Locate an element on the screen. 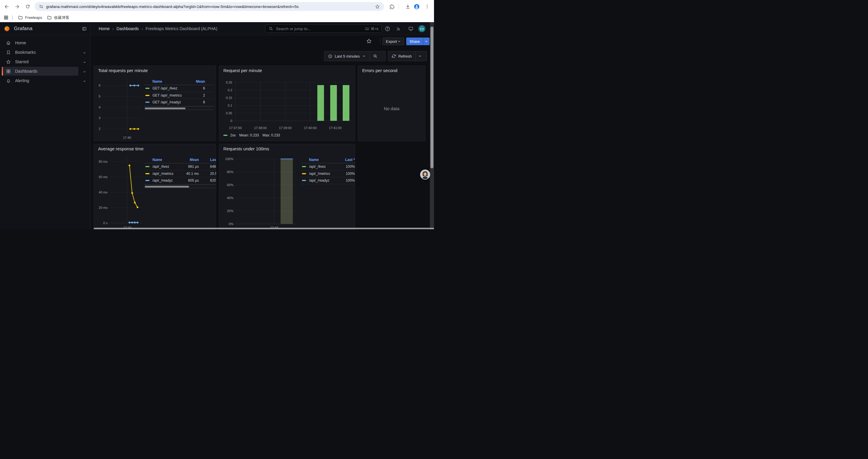 This screenshot has height=459, width=868. legend-row: /api/_/readyz605 µs620 µs is located at coordinates (180, 181).